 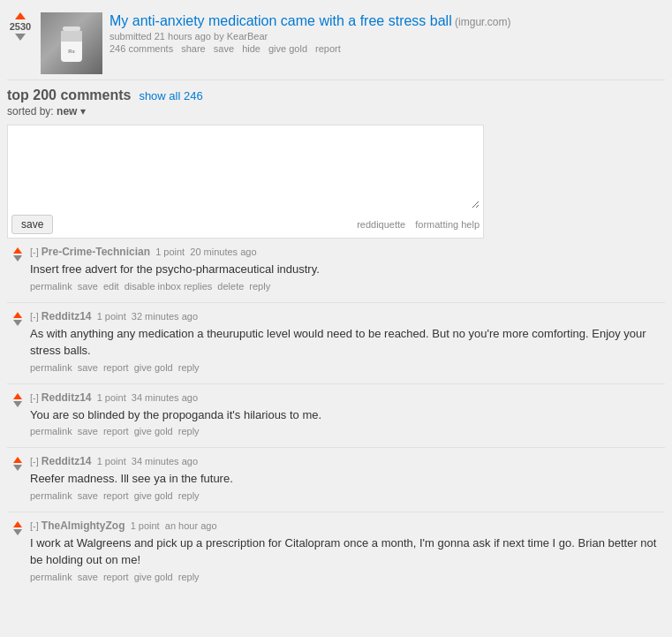 I want to click on comment-body: [-] Redditz14 1 point 32 minutes ago As …, so click(x=348, y=341).